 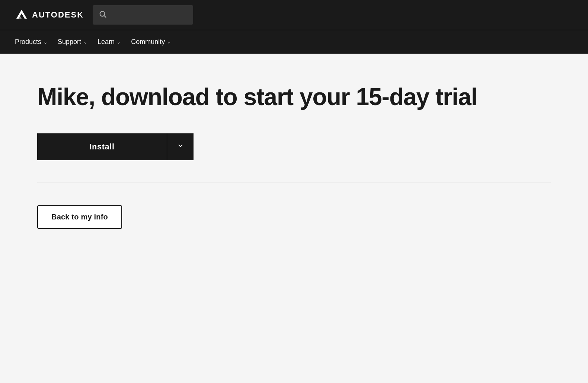 I want to click on top-bar: AUTODESK, so click(x=294, y=15).